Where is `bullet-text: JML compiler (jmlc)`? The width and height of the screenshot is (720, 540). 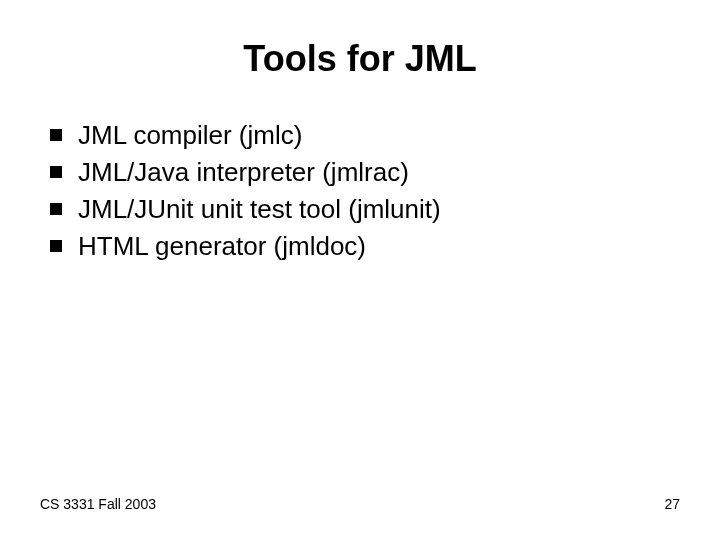 bullet-text: JML compiler (jmlc) is located at coordinates (379, 136).